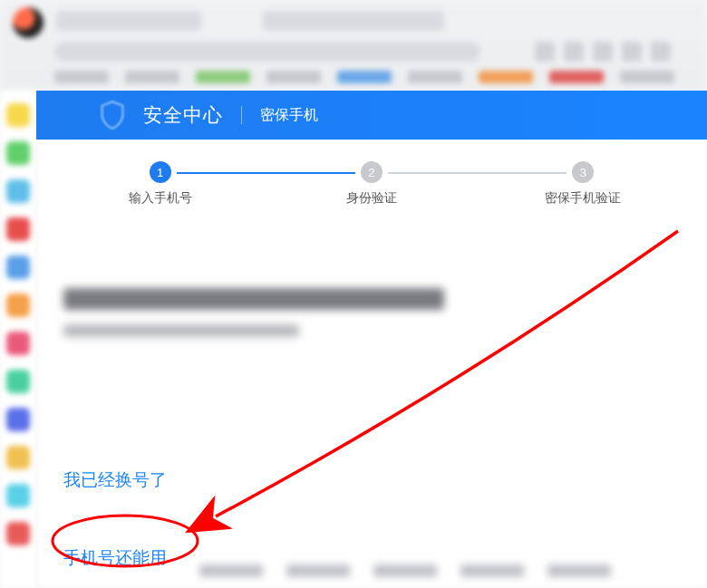 This screenshot has width=707, height=588. Describe the element at coordinates (112, 115) in the screenshot. I see `shield-icon` at that location.